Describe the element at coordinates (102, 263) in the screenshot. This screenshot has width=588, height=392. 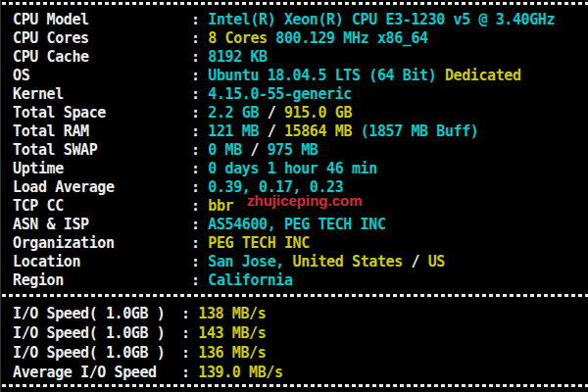
I see `row-label: Location` at that location.